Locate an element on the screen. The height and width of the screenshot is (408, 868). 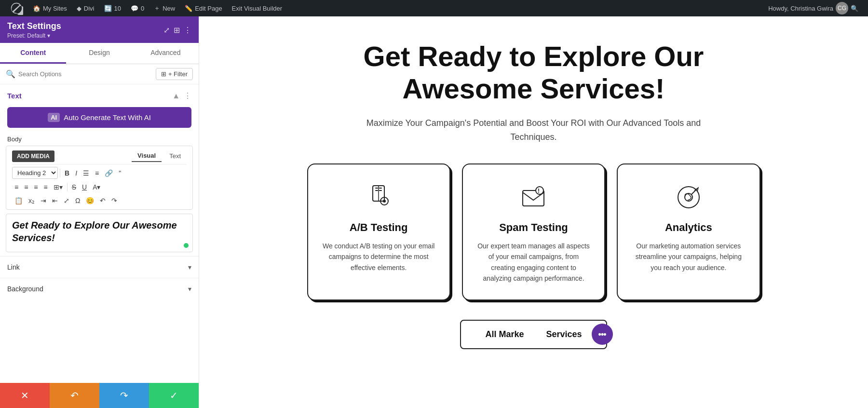
more-icon: ⋮ is located at coordinates (188, 30).